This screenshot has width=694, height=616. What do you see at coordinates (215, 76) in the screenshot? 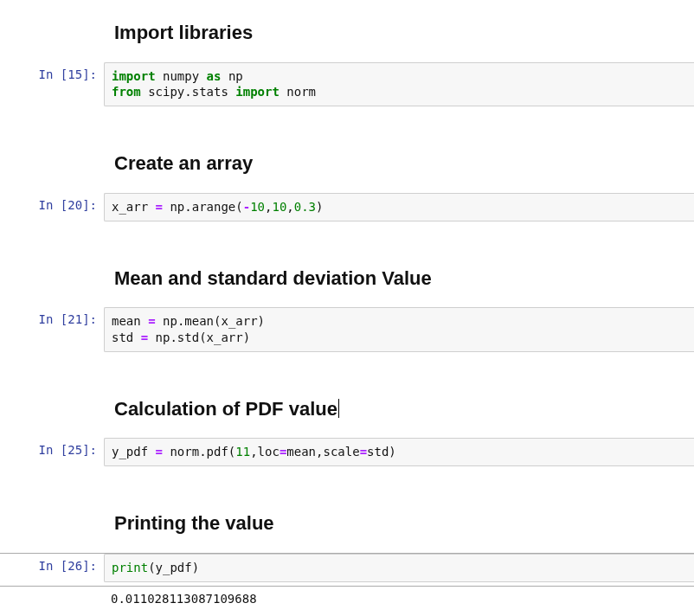
I see `code-token: as` at bounding box center [215, 76].